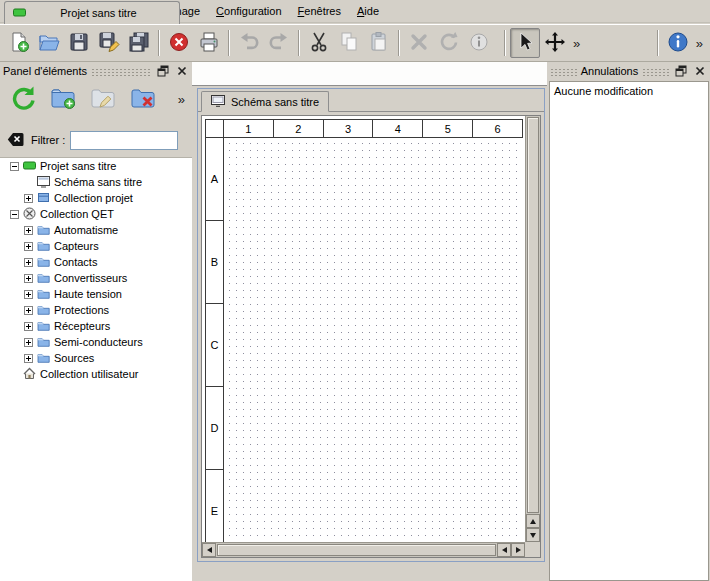 This screenshot has height=581, width=710. I want to click on tree-item-capteurs: Capteurs, so click(96, 246).